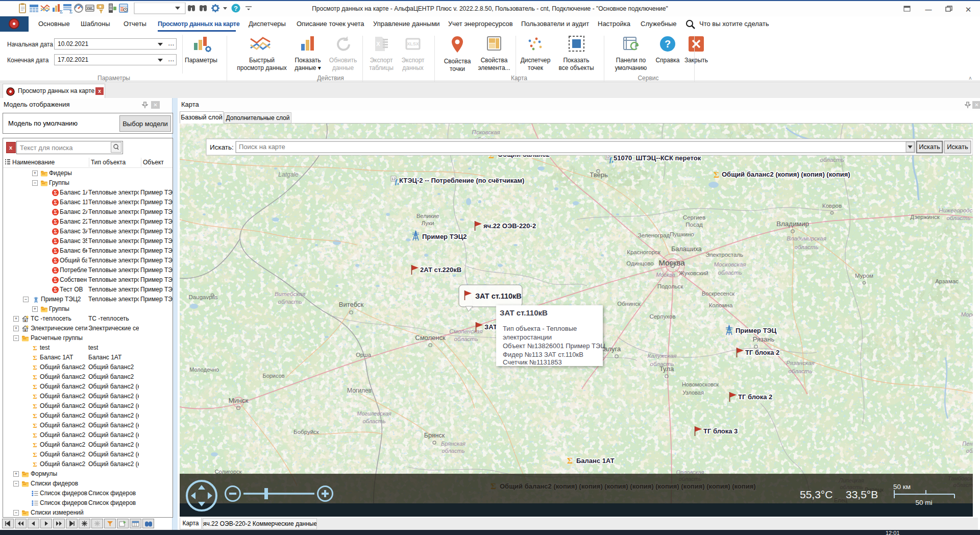 Image resolution: width=980 pixels, height=535 pixels. Describe the element at coordinates (967, 314) in the screenshot. I see `svg-text: Мордо` at that location.